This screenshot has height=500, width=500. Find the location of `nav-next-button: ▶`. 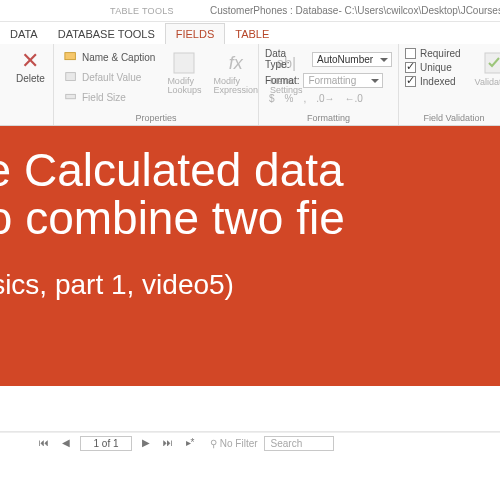

nav-next-button: ▶ is located at coordinates (146, 444).